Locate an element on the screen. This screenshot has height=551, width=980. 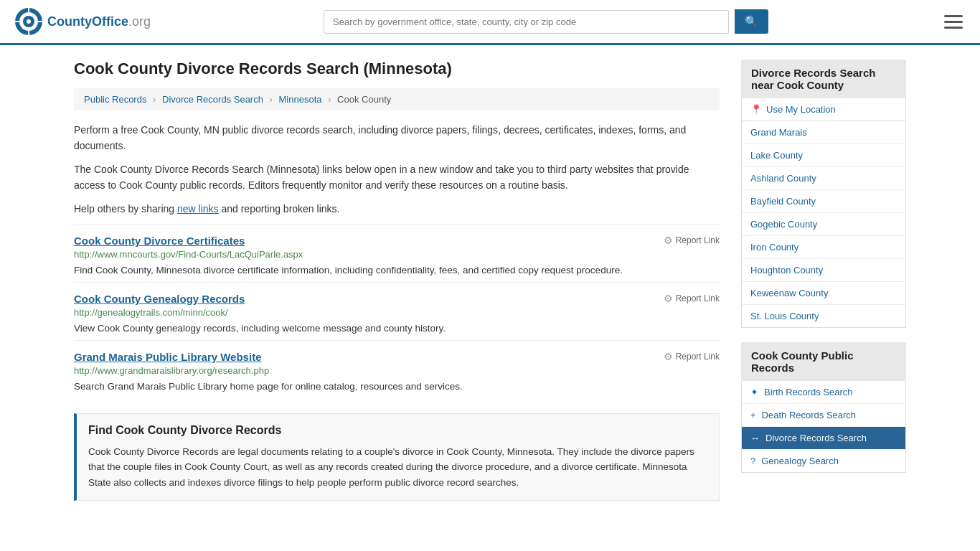
report-link-1: ⚙ Report Link is located at coordinates (692, 240).